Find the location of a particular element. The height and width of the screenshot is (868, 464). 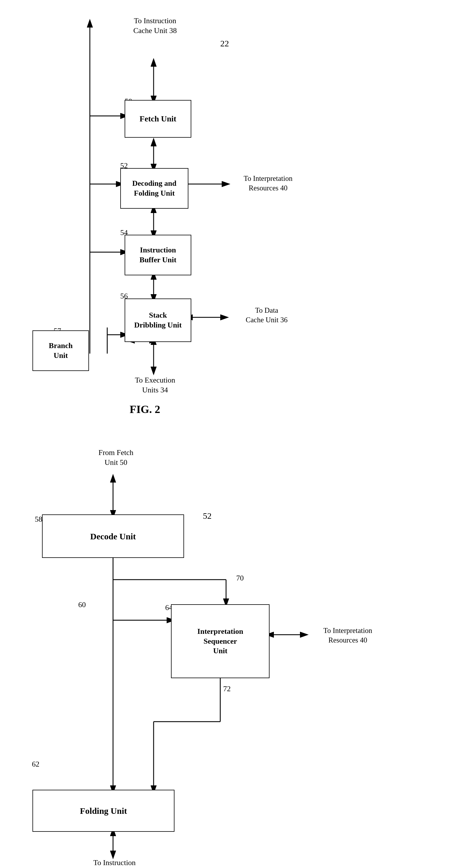

decode-unit-box: Decode Unit is located at coordinates (113, 536).